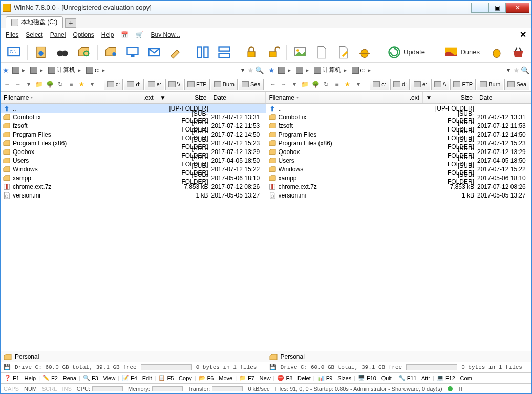  What do you see at coordinates (335, 378) in the screenshot?
I see `fkey-button: 📊F9 - Sizes` at bounding box center [335, 378].